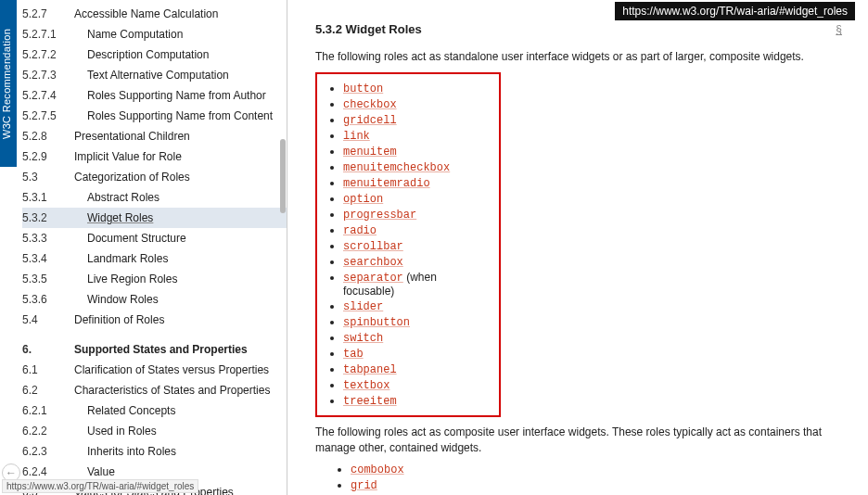 This screenshot has width=868, height=495. Describe the element at coordinates (48, 136) in the screenshot. I see `toc-item-number: 5.2.8` at that location.